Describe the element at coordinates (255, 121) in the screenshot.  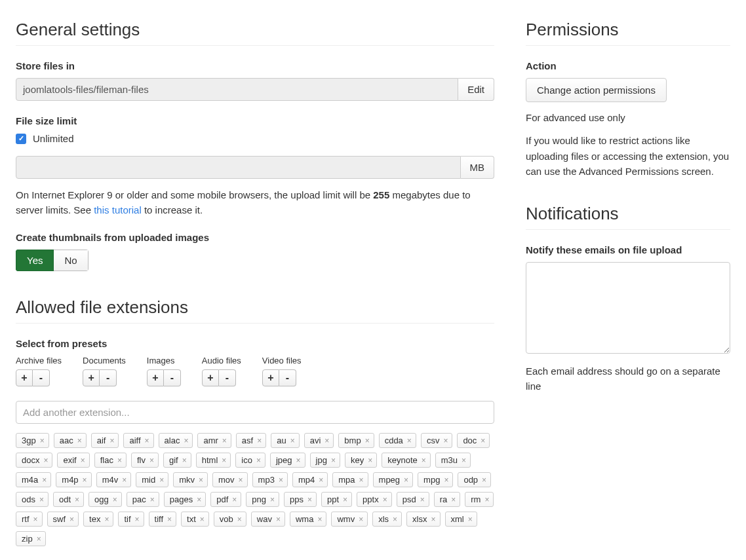
I see `file-size-limit-label: File size limit` at that location.